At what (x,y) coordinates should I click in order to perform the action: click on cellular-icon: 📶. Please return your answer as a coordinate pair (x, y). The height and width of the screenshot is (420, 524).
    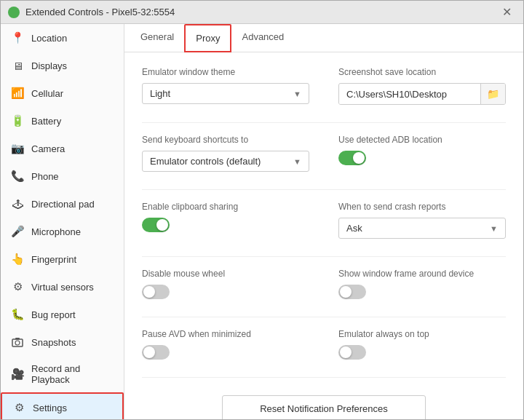
    Looking at the image, I should click on (17, 93).